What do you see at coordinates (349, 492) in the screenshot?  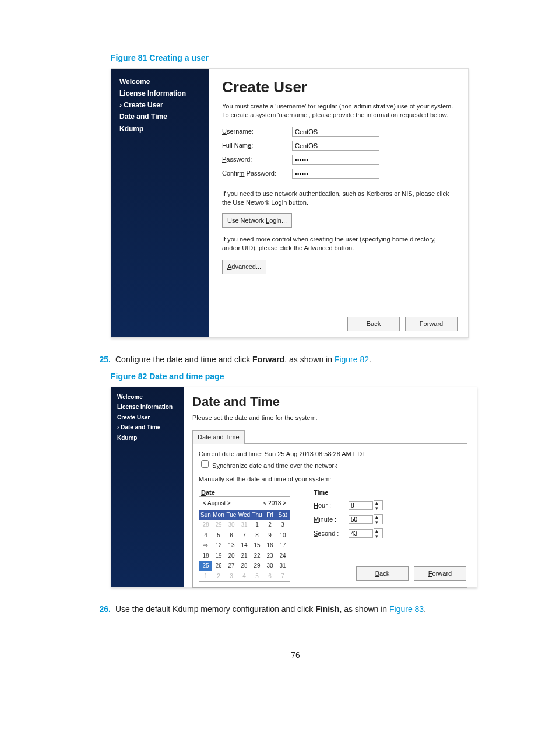 I see `time-heading: Time` at bounding box center [349, 492].